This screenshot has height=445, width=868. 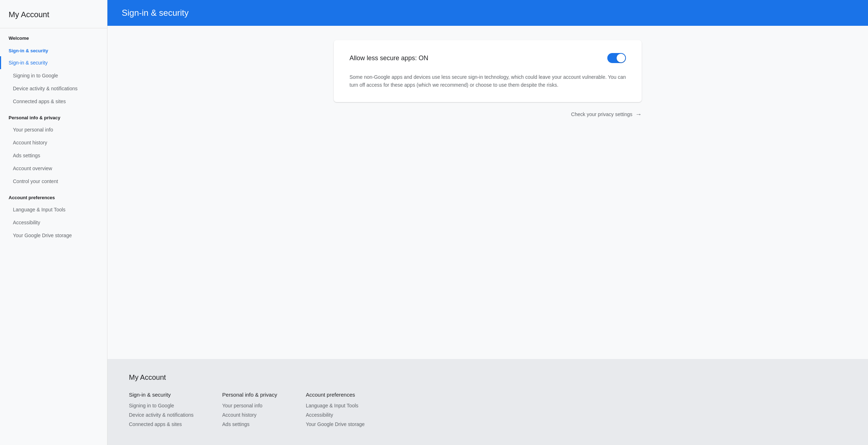 What do you see at coordinates (488, 378) in the screenshot?
I see `footer-title: My Account` at bounding box center [488, 378].